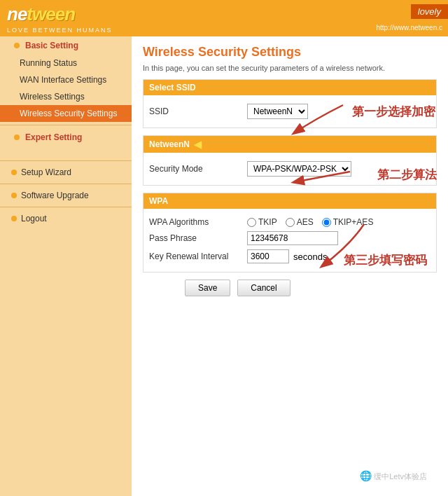 This screenshot has height=496, width=448. What do you see at coordinates (66, 46) in the screenshot?
I see `sidebar-header-basic: Basic Setting` at bounding box center [66, 46].